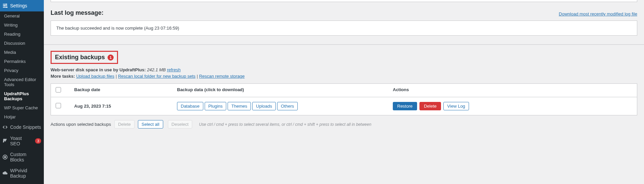 Image resolution: width=644 pixels, height=184 pixels. I want to click on table-row: Aug 23, 2023 7:15 DatabasePluginsThemesU…, so click(344, 106).